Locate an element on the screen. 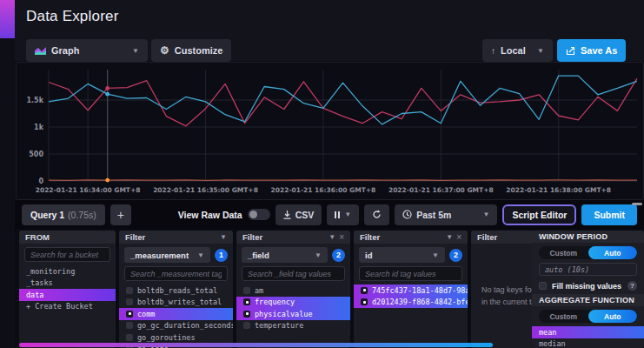  list-item: 745fc437-18a1-48d7-98a6-7.. is located at coordinates (410, 291).